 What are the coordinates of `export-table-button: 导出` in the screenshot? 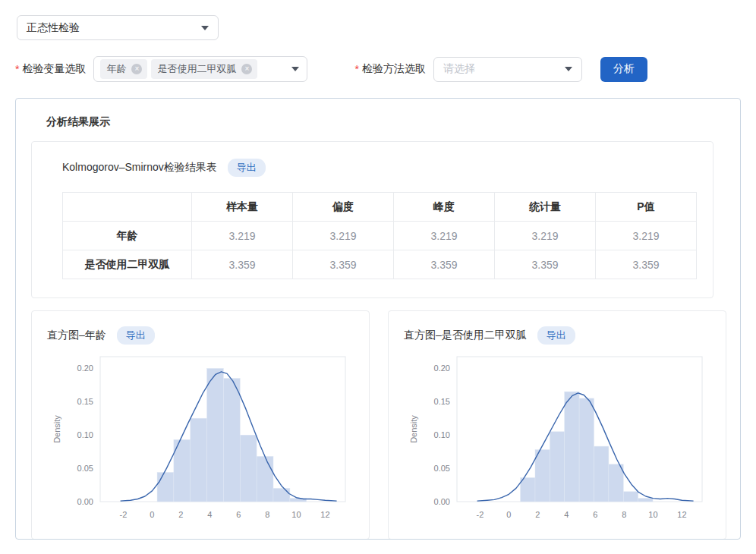 It's located at (247, 168).